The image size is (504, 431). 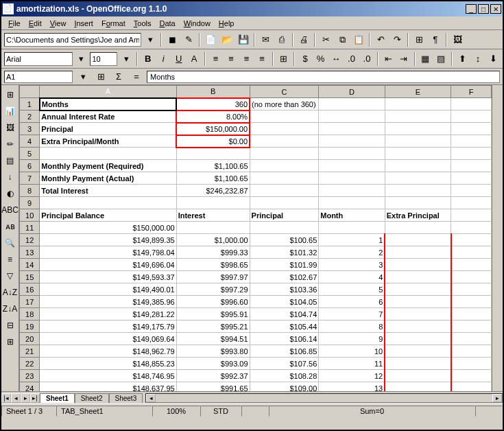 What do you see at coordinates (213, 191) in the screenshot?
I see `cell: $246,232.87` at bounding box center [213, 191].